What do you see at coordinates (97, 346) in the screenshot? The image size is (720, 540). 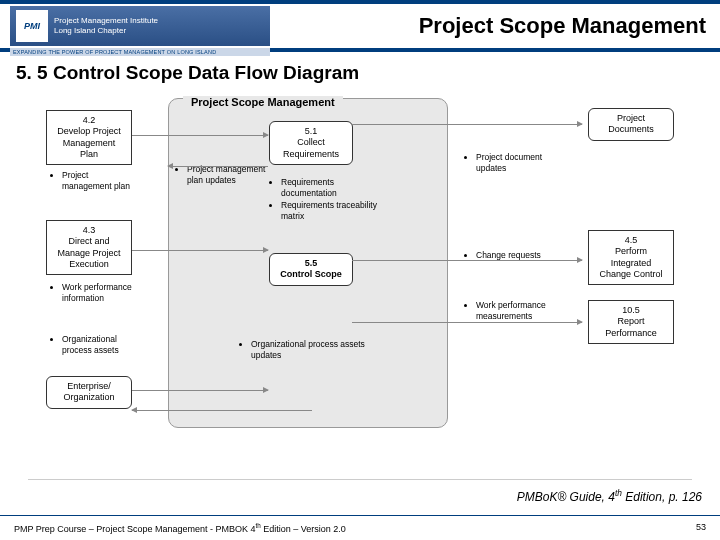 I see `bullet-opa: Organizational process assets` at bounding box center [97, 346].